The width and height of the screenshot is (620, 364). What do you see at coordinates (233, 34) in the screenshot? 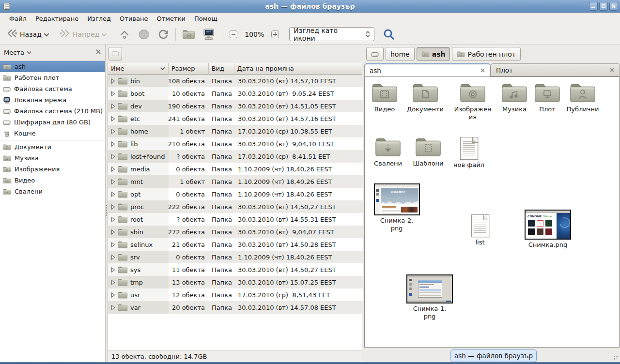
I see `zoom-out-button` at bounding box center [233, 34].